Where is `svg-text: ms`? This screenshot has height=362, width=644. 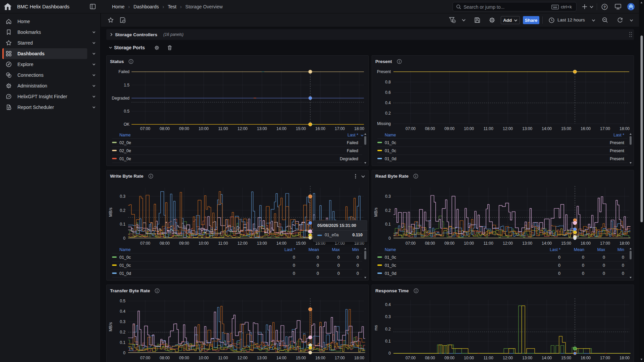
svg-text: ms is located at coordinates (376, 328).